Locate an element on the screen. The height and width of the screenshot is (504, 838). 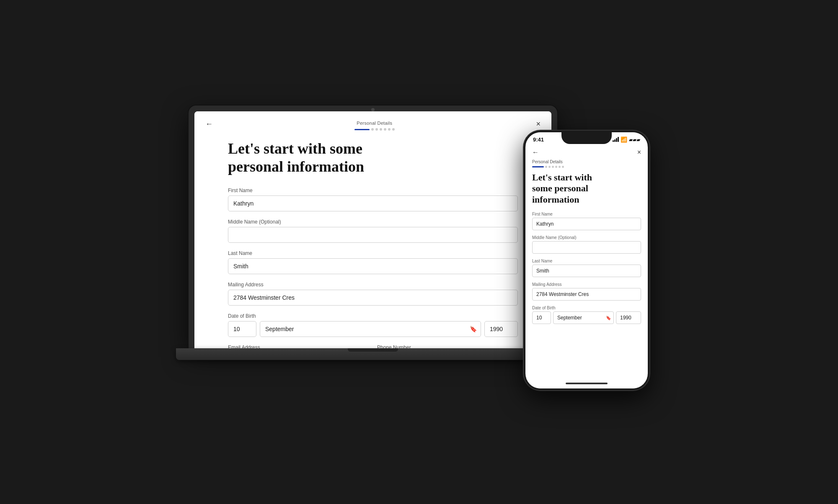
phone-mailing-address-group: Mailing Address is located at coordinates (587, 291).